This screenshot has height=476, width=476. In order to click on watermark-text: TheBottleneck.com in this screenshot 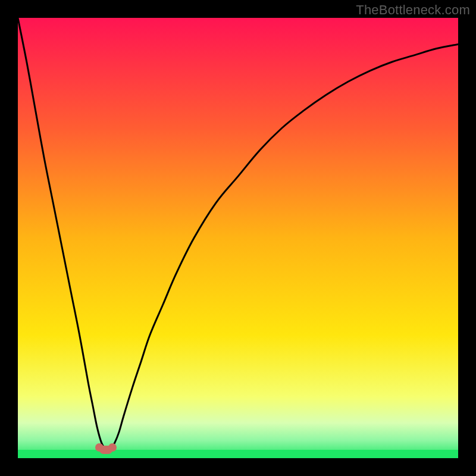, I will do `click(413, 10)`.